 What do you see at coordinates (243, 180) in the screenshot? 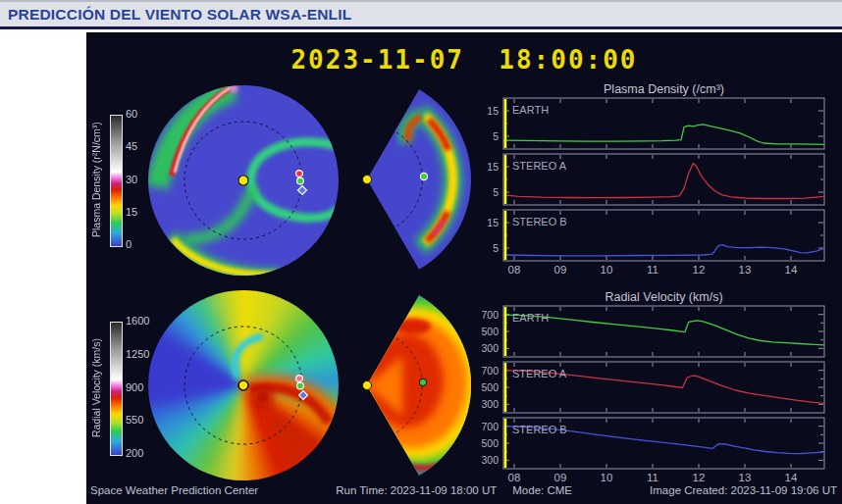
I see `density-disk-map` at bounding box center [243, 180].